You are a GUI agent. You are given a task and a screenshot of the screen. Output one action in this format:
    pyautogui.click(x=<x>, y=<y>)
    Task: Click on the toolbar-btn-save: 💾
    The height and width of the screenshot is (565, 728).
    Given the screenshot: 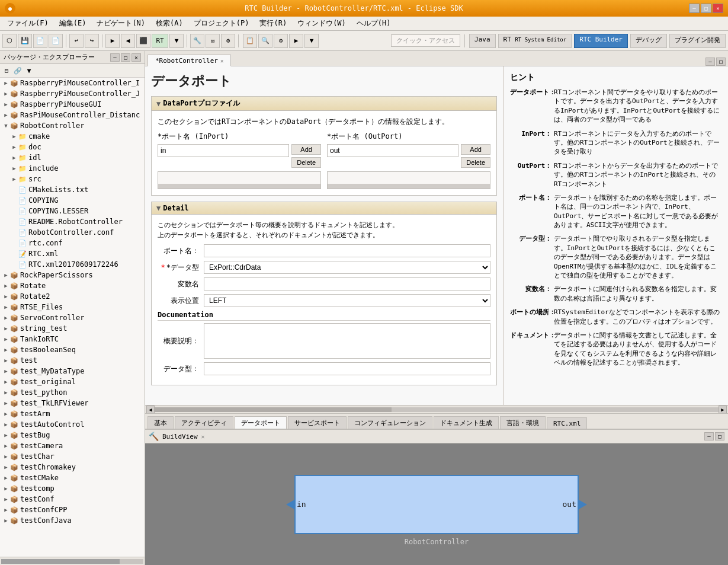 What is the action you would take?
    pyautogui.click(x=25, y=41)
    